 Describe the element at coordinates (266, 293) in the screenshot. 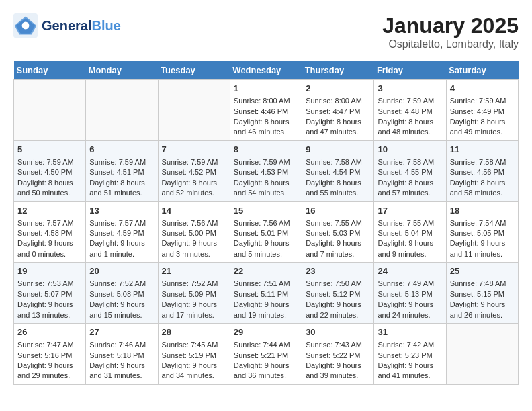

I see `calendar-cell: 22Sunrise: 7:51 AM Sunset: 5:11 PM Dayli…` at that location.